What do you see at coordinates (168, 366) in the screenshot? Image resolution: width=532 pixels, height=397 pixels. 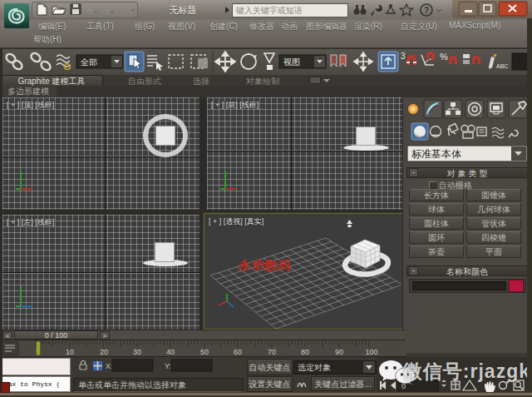 I see `svg-text: Y:` at bounding box center [168, 366].